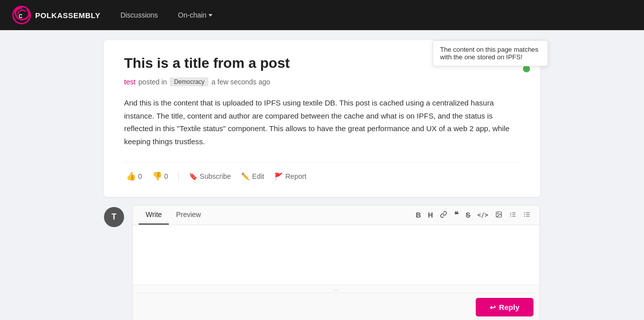 The image size is (644, 320). Describe the element at coordinates (444, 215) in the screenshot. I see `link-icon` at that location.